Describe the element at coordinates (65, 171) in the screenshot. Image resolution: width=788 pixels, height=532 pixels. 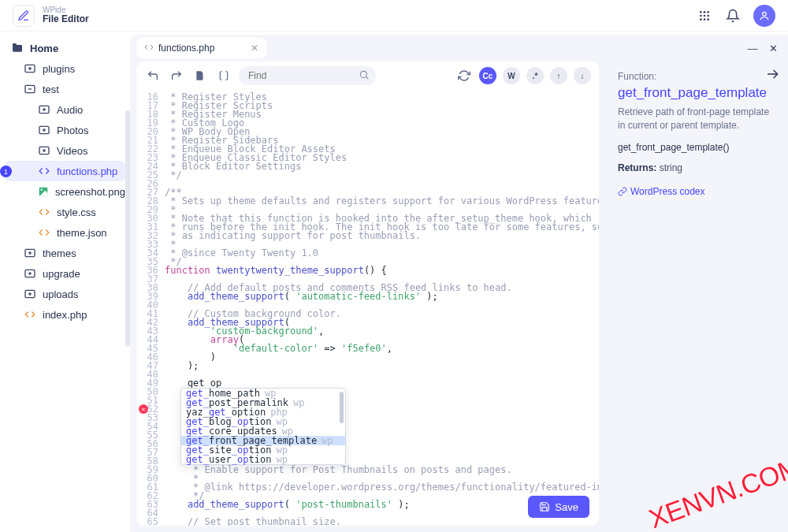
I see `sidebar-item-functions-php: 1functions.php` at that location.